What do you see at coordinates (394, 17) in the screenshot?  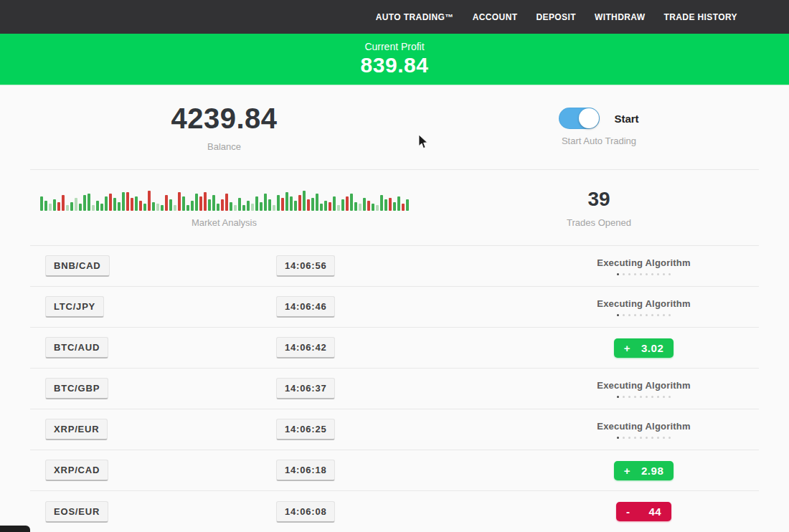 I see `top-navigation: AUTO TRADING™ ACCOUNT DEPOSIT WITHDRAW T…` at bounding box center [394, 17].